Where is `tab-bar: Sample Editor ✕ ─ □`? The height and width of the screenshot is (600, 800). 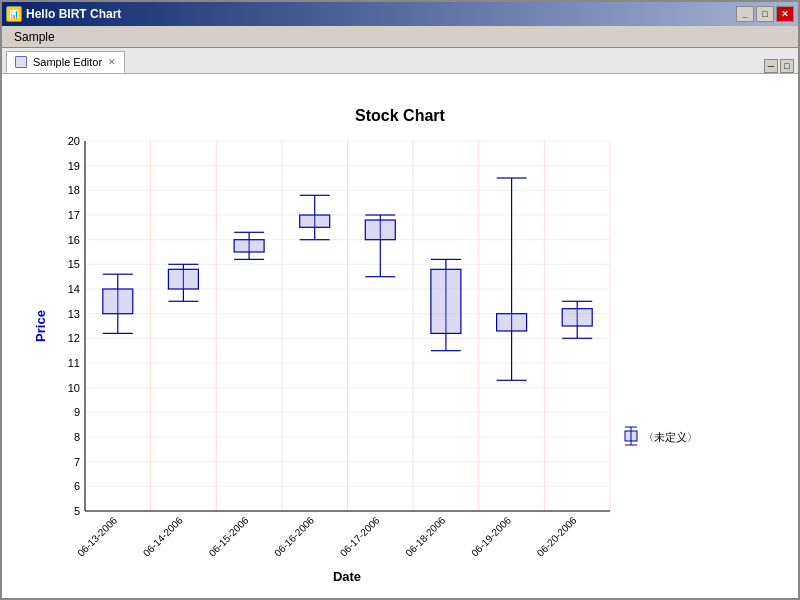
tab-bar: Sample Editor ✕ ─ □ is located at coordinates (400, 61).